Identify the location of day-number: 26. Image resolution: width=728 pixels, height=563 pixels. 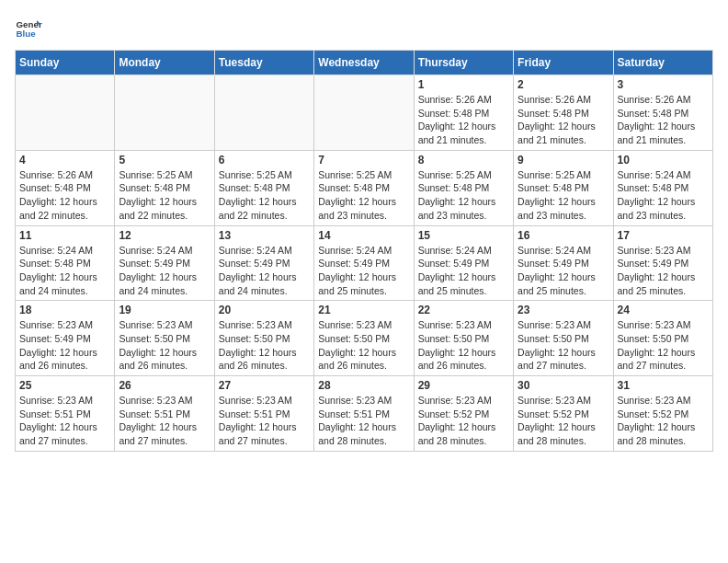
(164, 385).